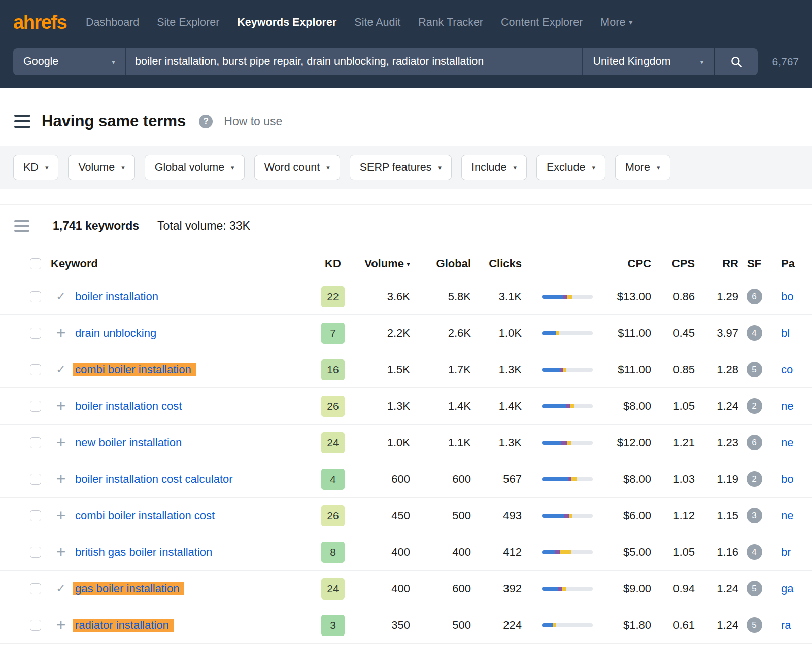 The image size is (812, 670). I want to click on cpc-value: $5.00, so click(622, 552).